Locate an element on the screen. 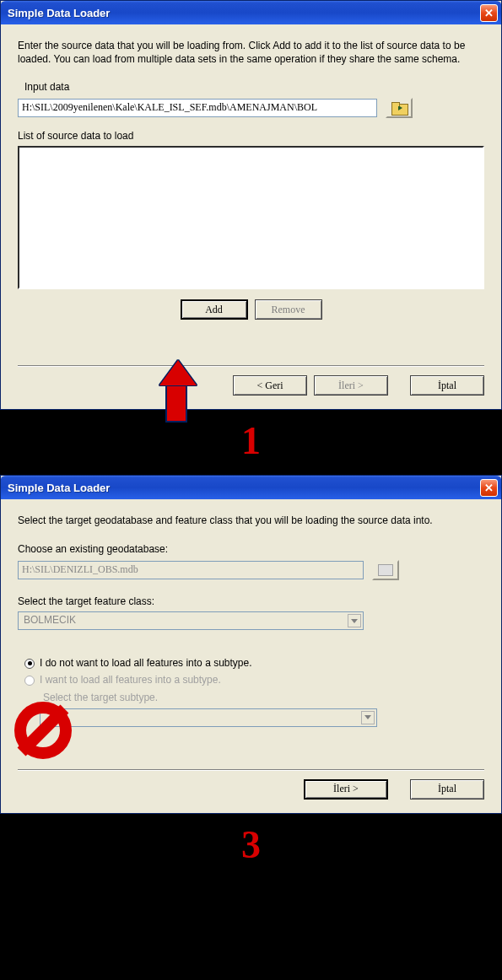 The height and width of the screenshot is (980, 502). input-data-field is located at coordinates (197, 108).